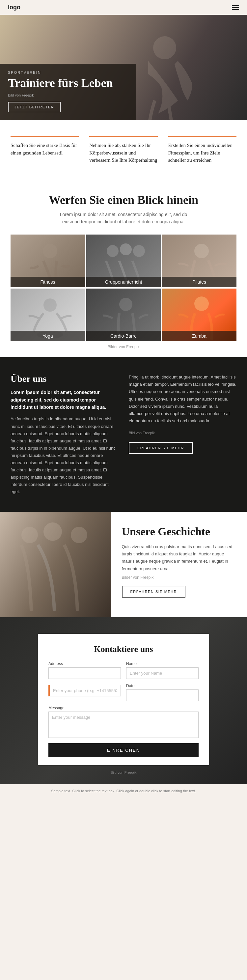 Image resolution: width=247 pixels, height=980 pixels. What do you see at coordinates (48, 282) in the screenshot?
I see `gallery-label-fitness: Fitness` at bounding box center [48, 282].